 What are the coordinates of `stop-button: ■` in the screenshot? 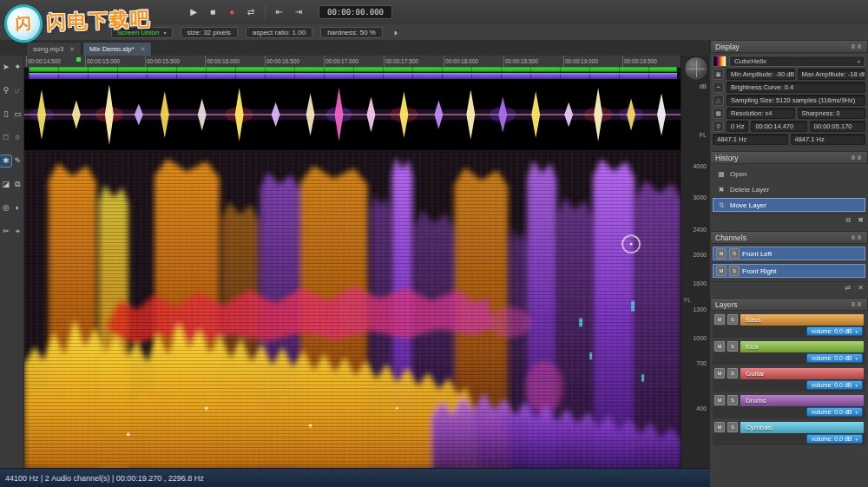 It's located at (213, 12).